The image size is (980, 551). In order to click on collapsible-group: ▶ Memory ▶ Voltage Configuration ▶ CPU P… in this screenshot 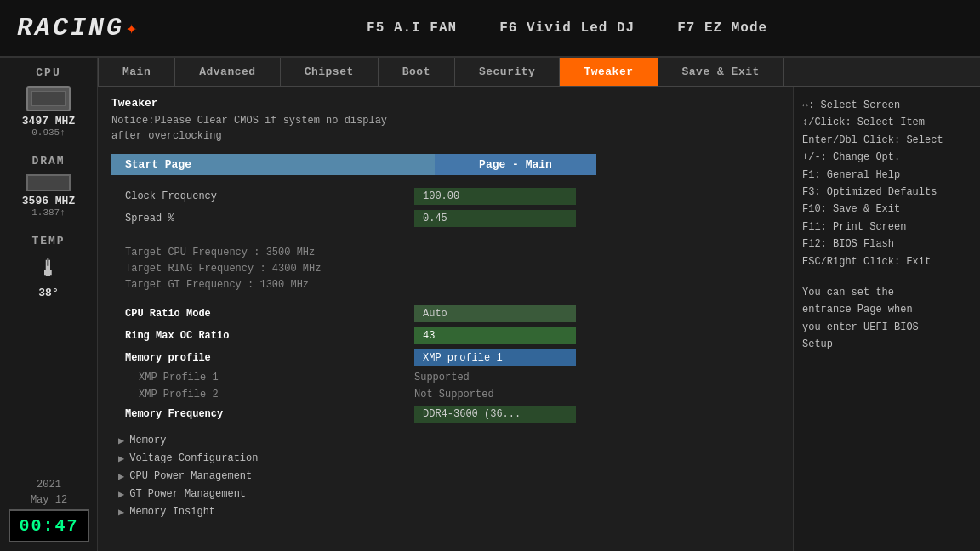, I will do `click(446, 476)`.